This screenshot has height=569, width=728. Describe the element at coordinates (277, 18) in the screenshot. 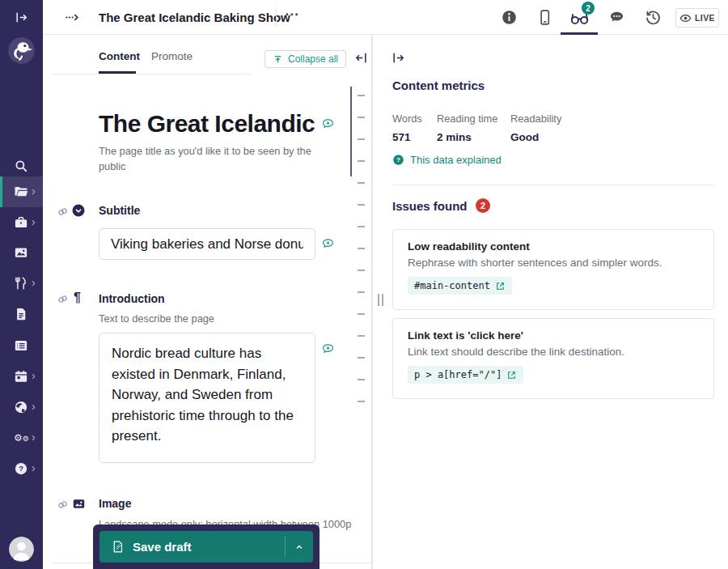

I see `topbar-divider` at that location.